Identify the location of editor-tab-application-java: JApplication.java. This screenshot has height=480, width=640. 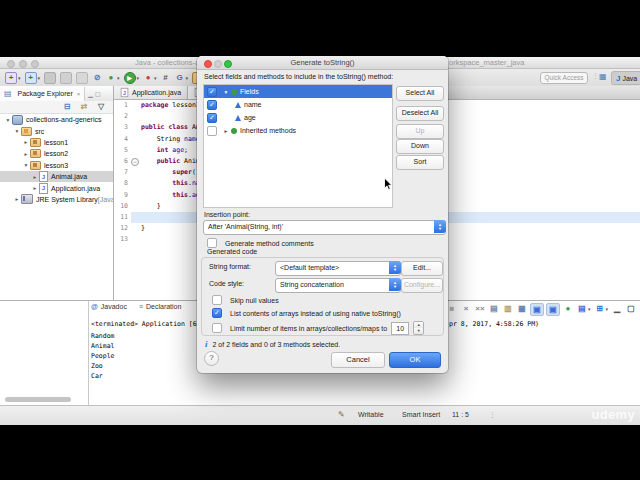
(151, 92).